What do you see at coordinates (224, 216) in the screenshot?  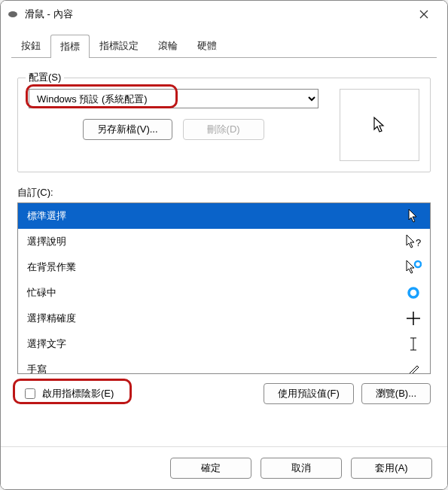 I see `list-item: 標準選擇` at bounding box center [224, 216].